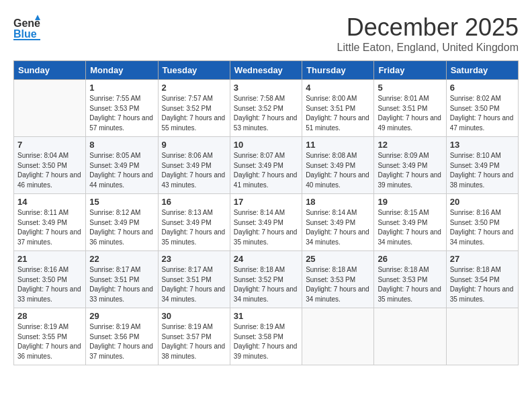 The height and width of the screenshot is (411, 532). Describe the element at coordinates (122, 223) in the screenshot. I see `calendar-cell: 15Sunrise: 8:12 AMSunset: 3:49 PMDayligh…` at that location.